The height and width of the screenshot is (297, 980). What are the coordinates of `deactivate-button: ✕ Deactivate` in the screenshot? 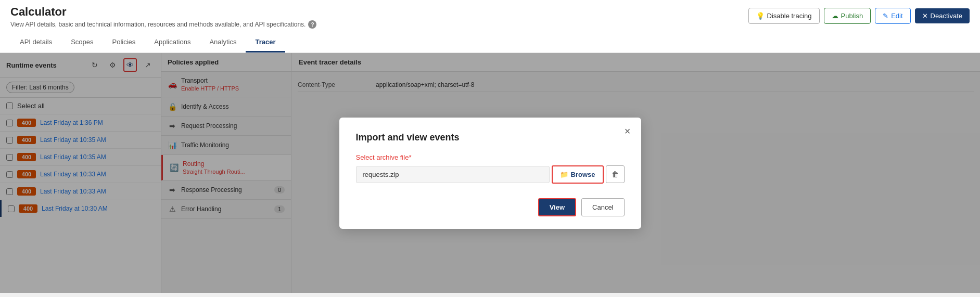 It's located at (942, 16).